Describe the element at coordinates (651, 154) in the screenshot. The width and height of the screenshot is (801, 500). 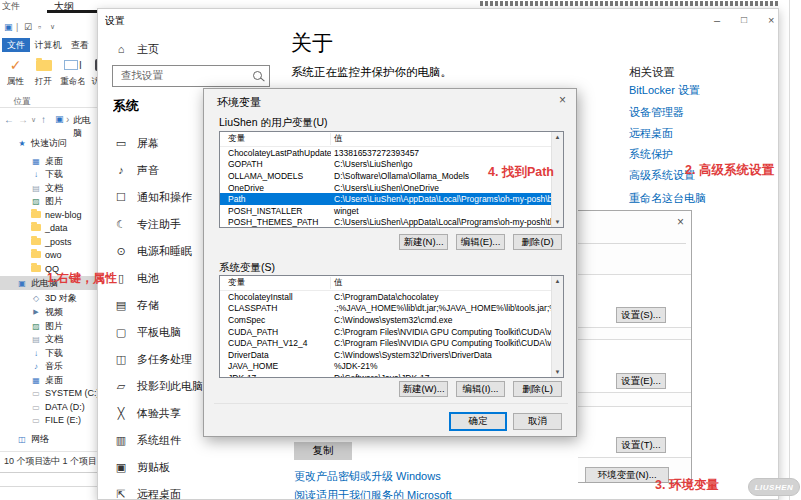
I see `link-system-protection: 系统保护` at that location.